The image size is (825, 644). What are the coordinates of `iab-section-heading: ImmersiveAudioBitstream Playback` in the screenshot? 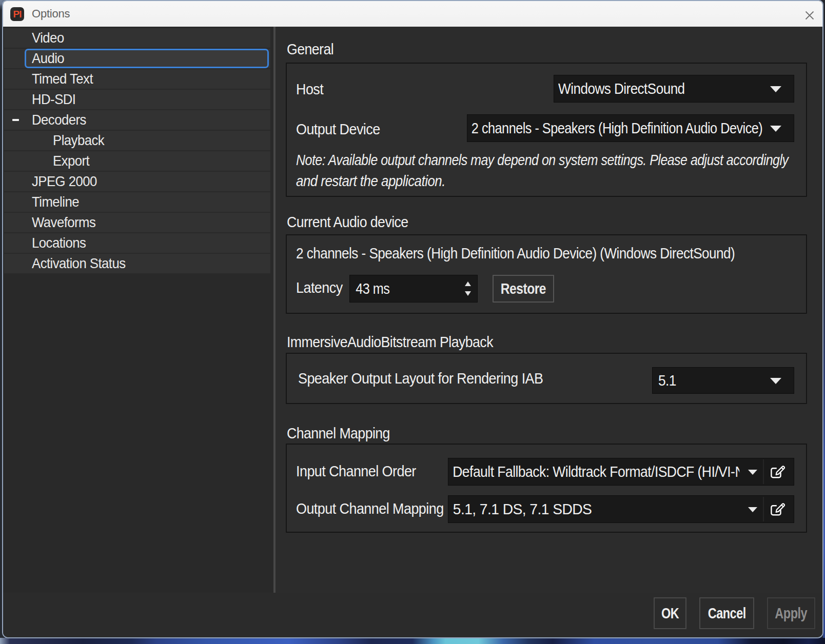 It's located at (390, 342).